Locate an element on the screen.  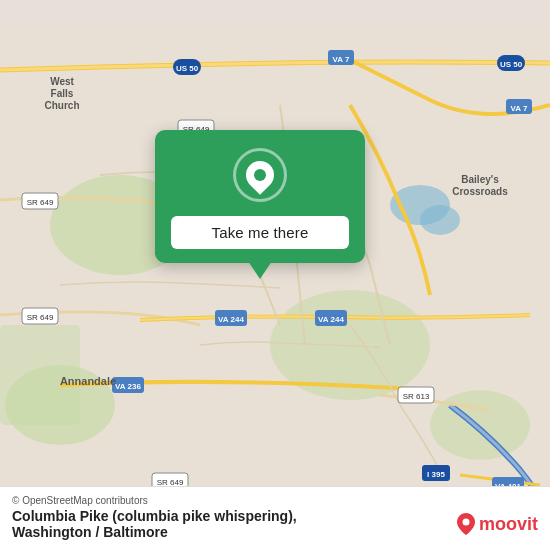
svg-text: I 395 is located at coordinates (436, 474).